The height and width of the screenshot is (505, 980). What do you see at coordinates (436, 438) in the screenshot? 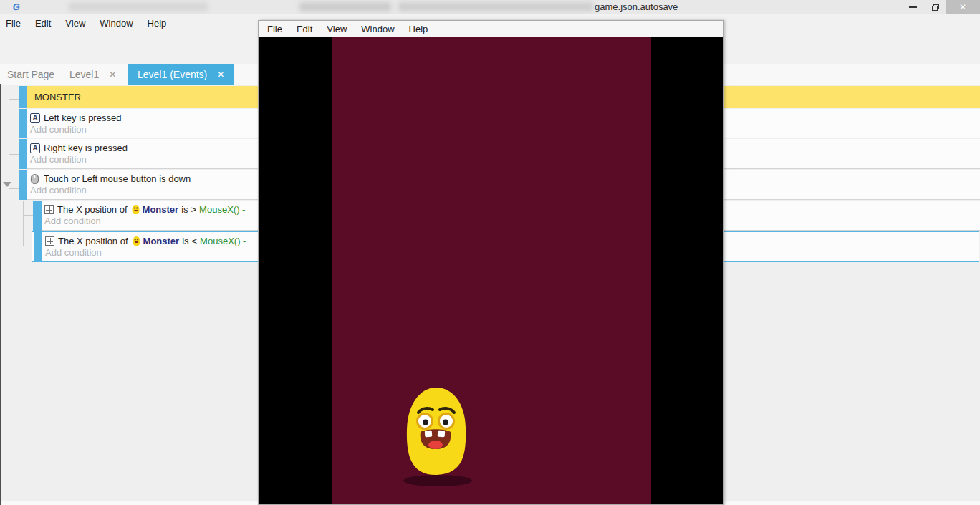
I see `monster-sprite` at bounding box center [436, 438].